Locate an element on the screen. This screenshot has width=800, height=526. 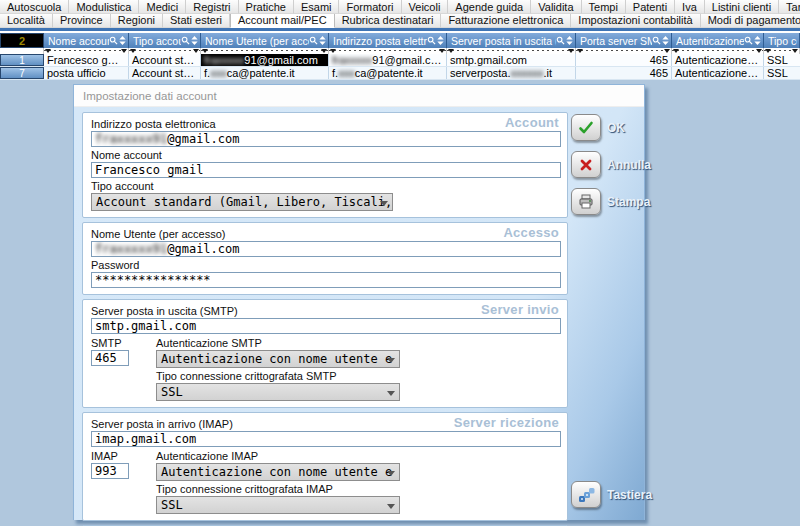
imap-port-label: IMAP is located at coordinates (120, 456).